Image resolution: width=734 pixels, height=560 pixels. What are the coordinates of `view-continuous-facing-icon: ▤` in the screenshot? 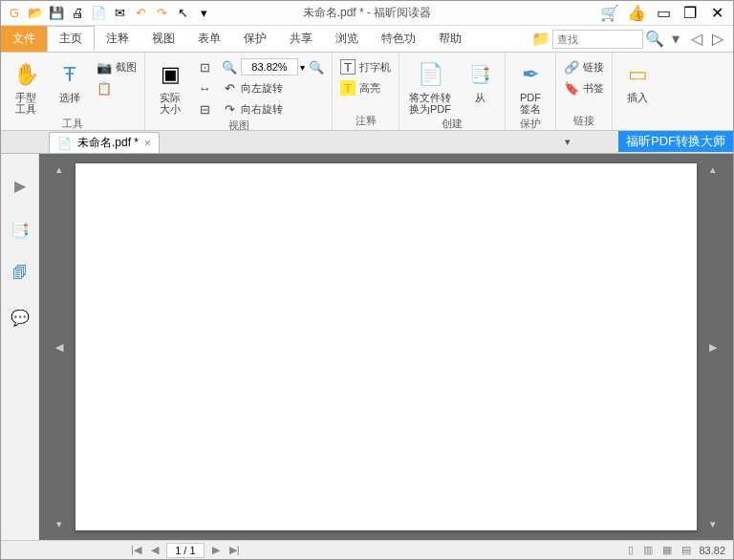 It's located at (686, 550).